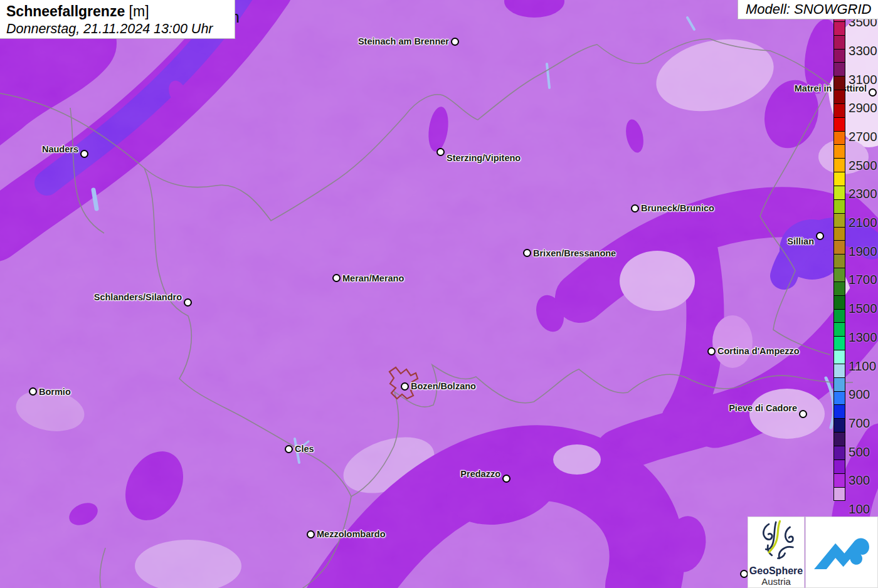 This screenshot has height=588, width=878. What do you see at coordinates (863, 51) in the screenshot?
I see `colorbar-label: 3300` at bounding box center [863, 51].